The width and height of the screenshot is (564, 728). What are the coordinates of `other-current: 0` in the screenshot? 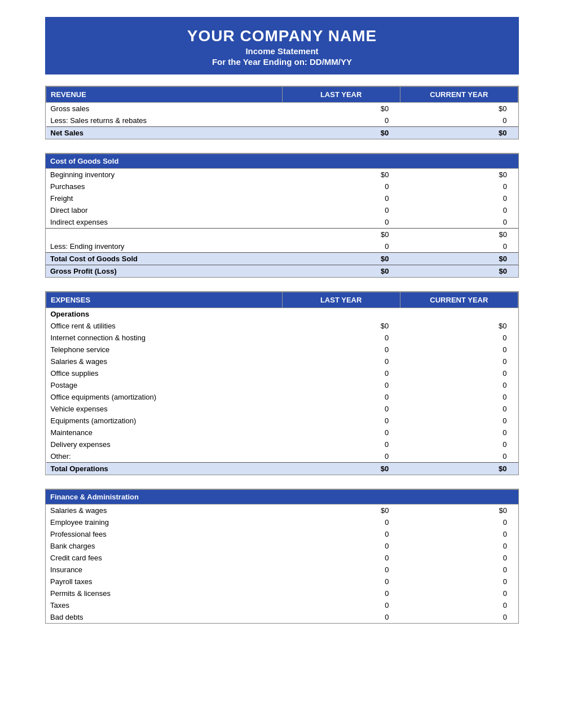 It's located at (459, 457).